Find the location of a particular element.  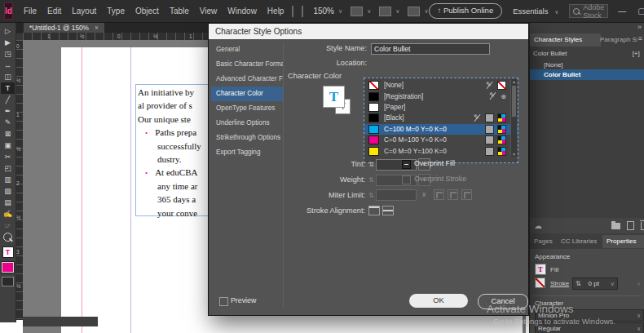

nav-item-strikethrough-options: Strikethrough Options is located at coordinates (247, 138).